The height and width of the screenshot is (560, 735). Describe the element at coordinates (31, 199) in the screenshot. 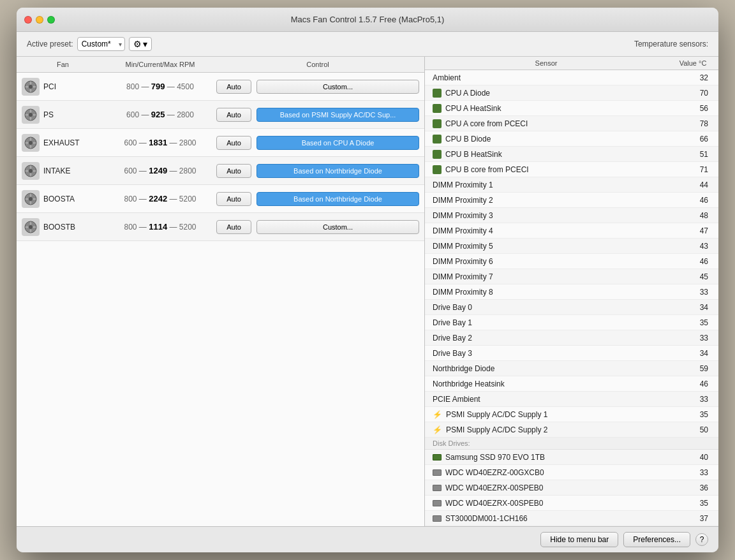

I see `fan-icon-boosta` at that location.